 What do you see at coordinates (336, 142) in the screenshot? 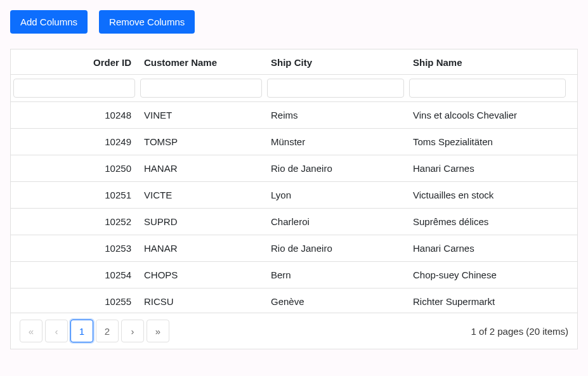
I see `cell-city: Münster` at bounding box center [336, 142].